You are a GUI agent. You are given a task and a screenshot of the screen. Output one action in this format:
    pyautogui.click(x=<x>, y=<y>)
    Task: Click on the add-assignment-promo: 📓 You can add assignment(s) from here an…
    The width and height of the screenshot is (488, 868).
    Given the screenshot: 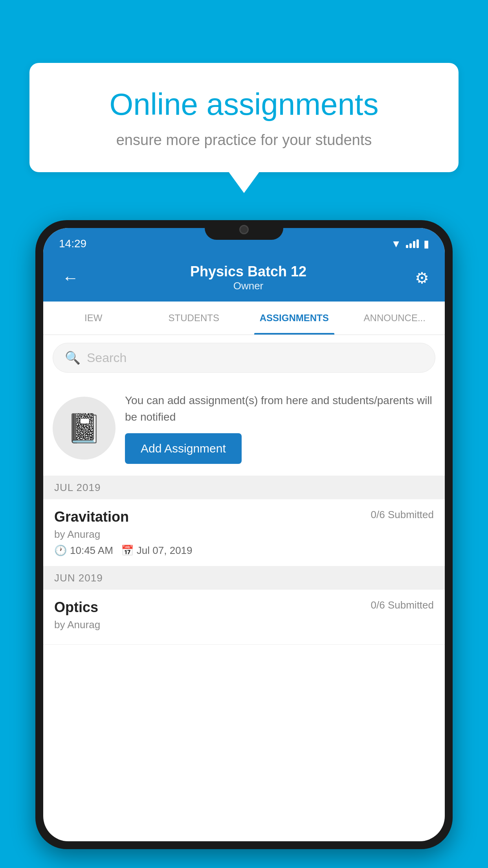 What is the action you would take?
    pyautogui.click(x=244, y=428)
    